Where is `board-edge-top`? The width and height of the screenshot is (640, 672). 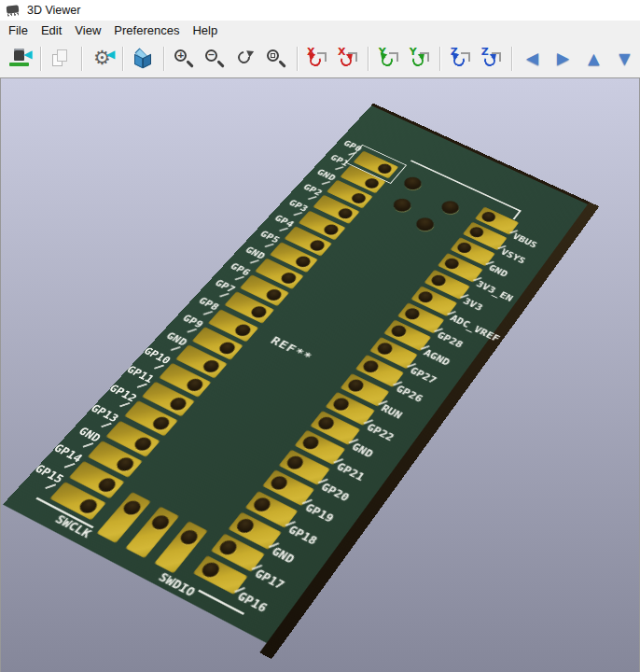
board-edge-top is located at coordinates (481, 155).